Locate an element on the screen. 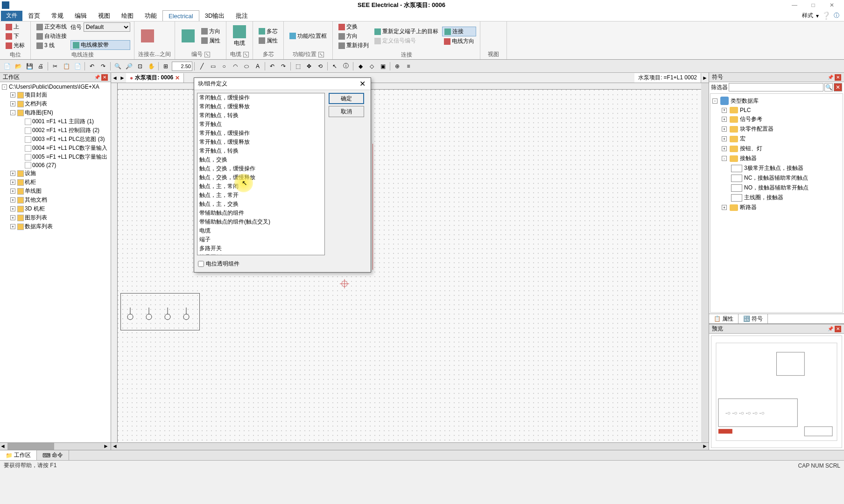  misc5-icon: ≡ is located at coordinates (408, 66).